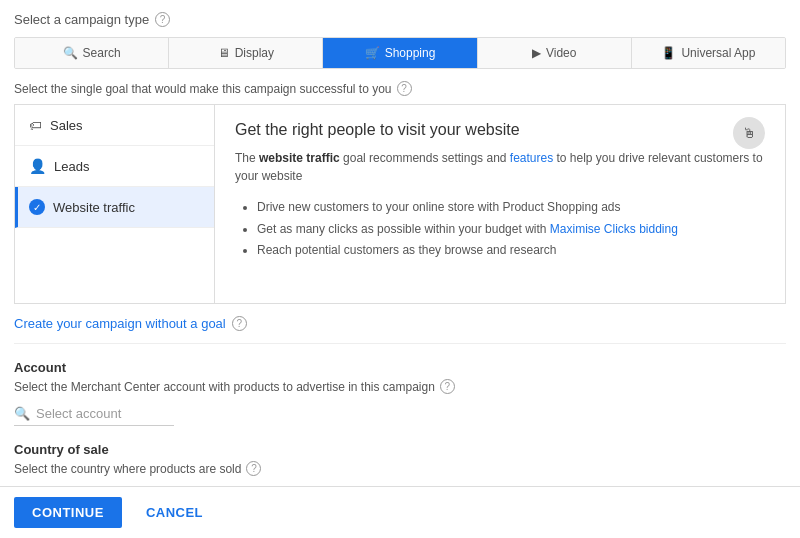 Image resolution: width=800 pixels, height=538 pixels. Describe the element at coordinates (66, 126) in the screenshot. I see `goal-sales-label: Sales` at that location.